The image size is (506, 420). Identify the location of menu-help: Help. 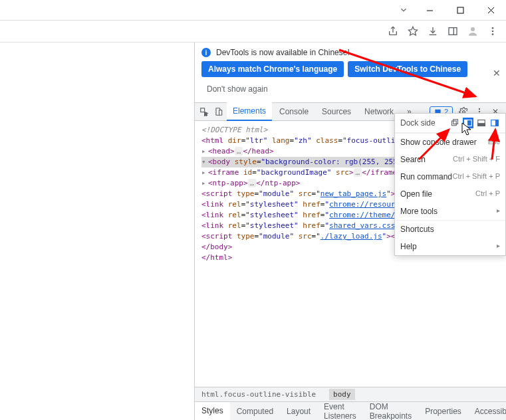
(450, 247).